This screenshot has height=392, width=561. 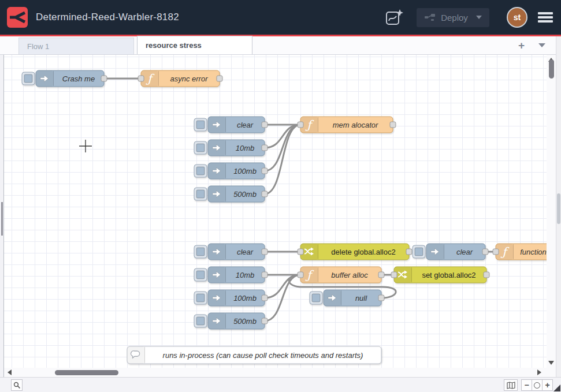 I want to click on tab-resource-stress: resource stress, so click(x=195, y=45).